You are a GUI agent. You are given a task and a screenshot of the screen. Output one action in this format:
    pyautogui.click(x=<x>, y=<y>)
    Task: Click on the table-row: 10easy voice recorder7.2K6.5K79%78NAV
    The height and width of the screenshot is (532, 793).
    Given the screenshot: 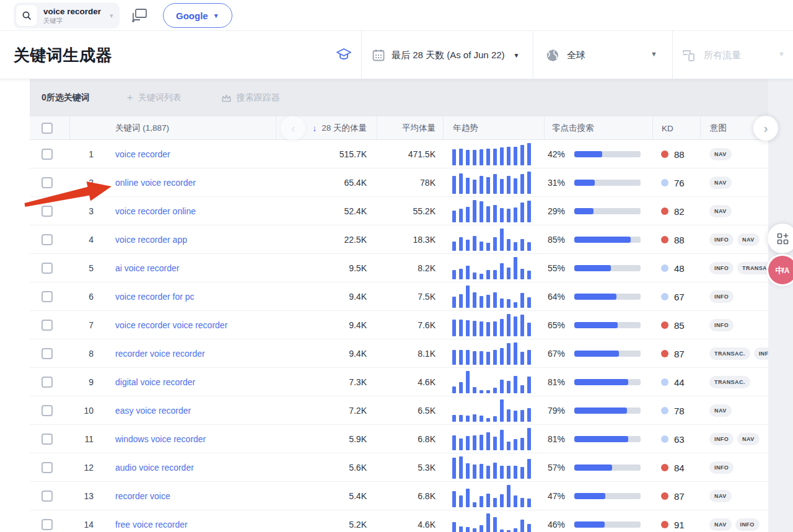 What is the action you would take?
    pyautogui.click(x=399, y=411)
    